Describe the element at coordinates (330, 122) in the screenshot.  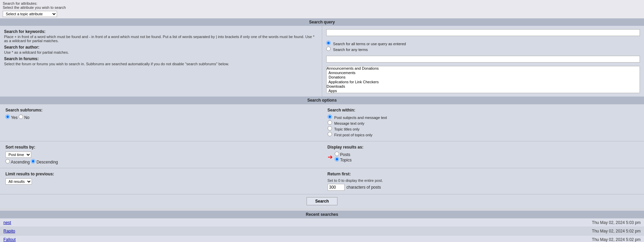
I see `within-message-text-radio` at that location.